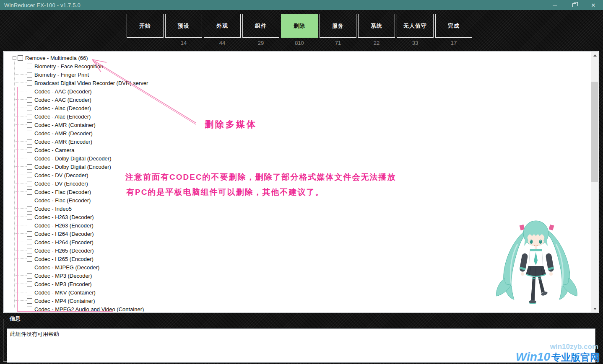 The image size is (603, 364). I want to click on scrollbar-down-arrow-icon, so click(595, 309).